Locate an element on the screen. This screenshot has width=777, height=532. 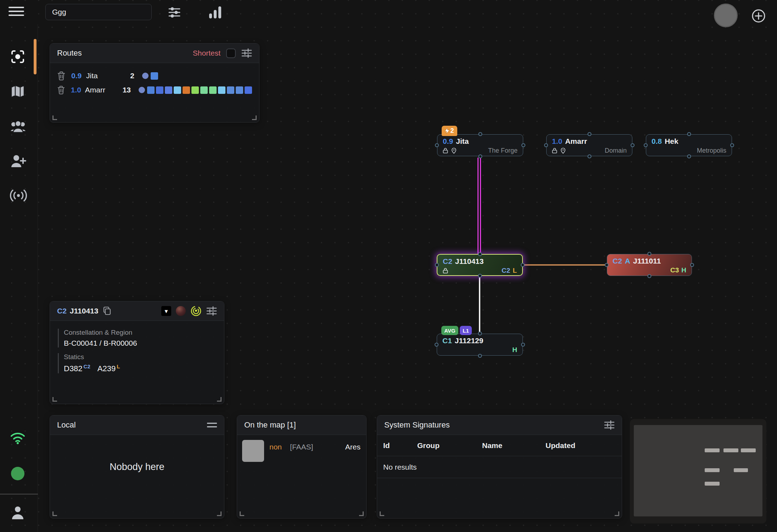
follow-character-icon is located at coordinates (18, 162).